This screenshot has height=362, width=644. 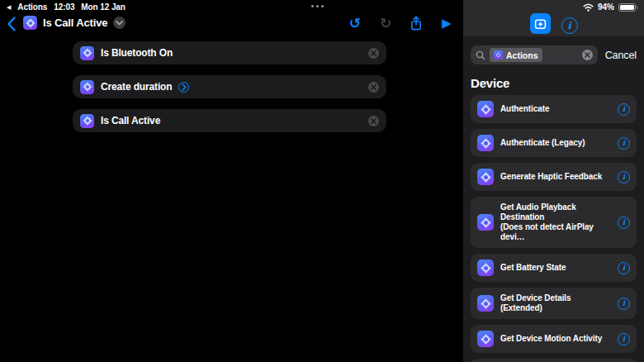 What do you see at coordinates (553, 268) in the screenshot?
I see `list-item: Get Battery State i` at bounding box center [553, 268].